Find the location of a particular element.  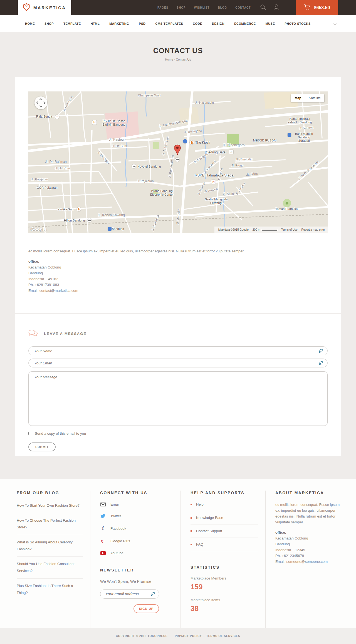

map-marker-icon is located at coordinates (177, 150).